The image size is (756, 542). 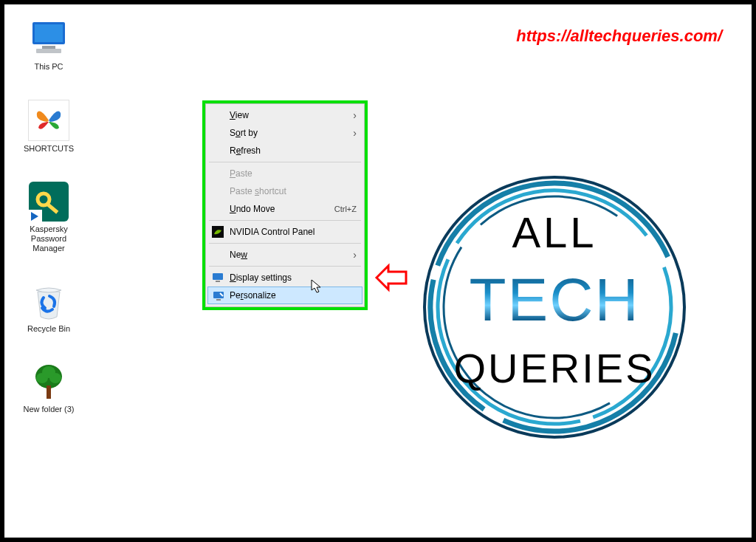 What do you see at coordinates (219, 296) in the screenshot?
I see `personalize-icon` at bounding box center [219, 296].